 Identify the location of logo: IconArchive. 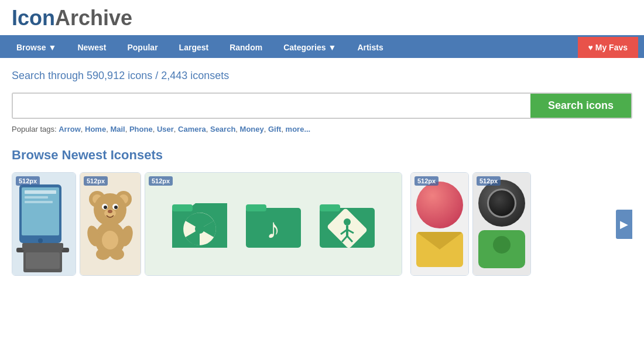
(72, 18).